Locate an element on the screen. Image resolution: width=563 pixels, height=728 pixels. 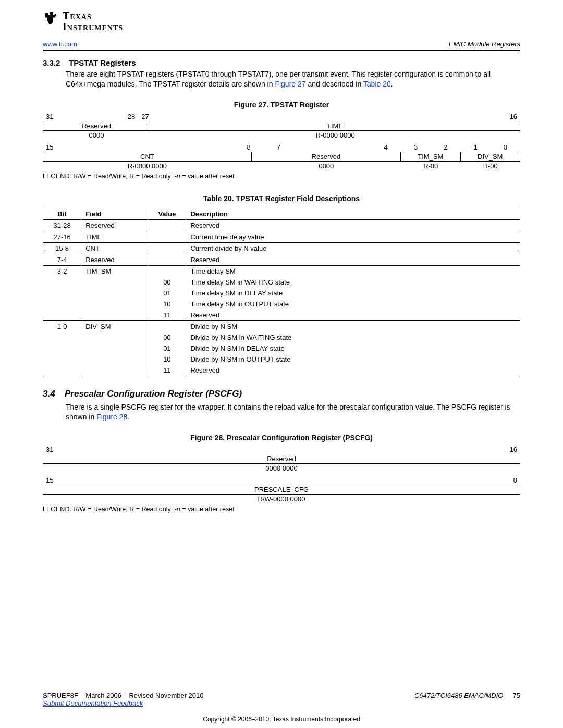
figure-28-caption: Figure 28. Prescalar Configuration Regis… is located at coordinates (282, 438).